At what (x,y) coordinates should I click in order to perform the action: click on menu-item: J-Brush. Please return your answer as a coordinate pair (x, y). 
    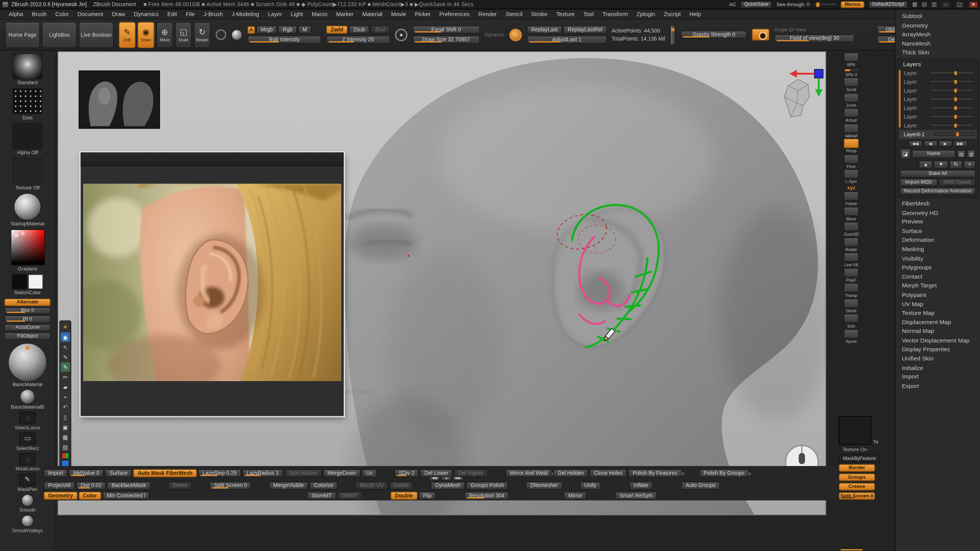
    Looking at the image, I should click on (213, 14).